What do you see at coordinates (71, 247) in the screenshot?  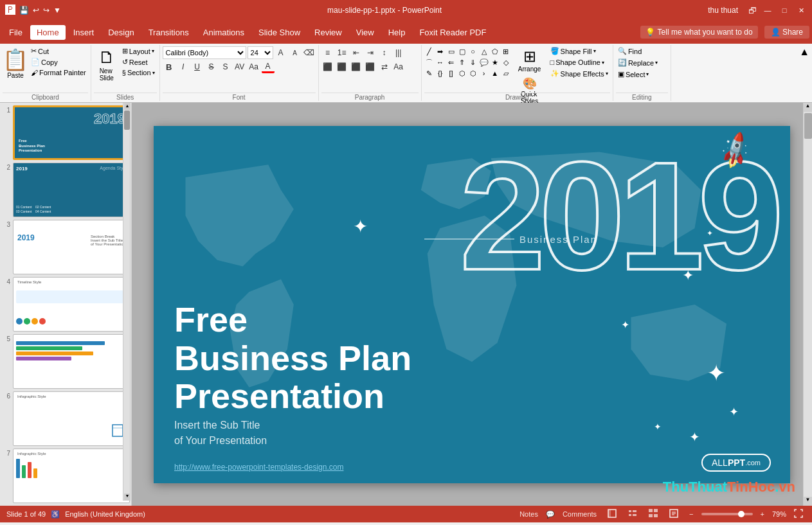 I see `slide-img-3: 2019 Section BreakInsert the Sub Titleof…` at bounding box center [71, 247].